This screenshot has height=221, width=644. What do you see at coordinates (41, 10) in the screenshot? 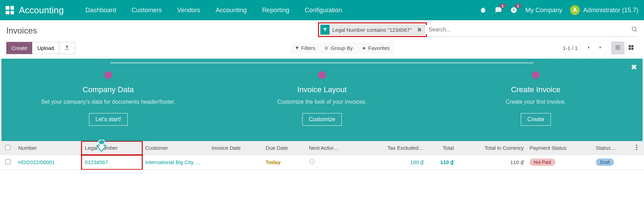
I see `app-title: Accounting` at bounding box center [41, 10].